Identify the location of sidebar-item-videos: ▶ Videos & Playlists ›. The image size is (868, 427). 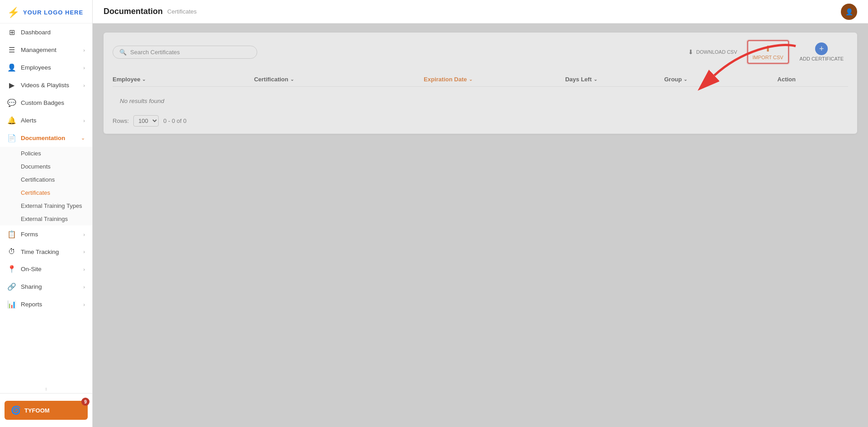
(46, 85).